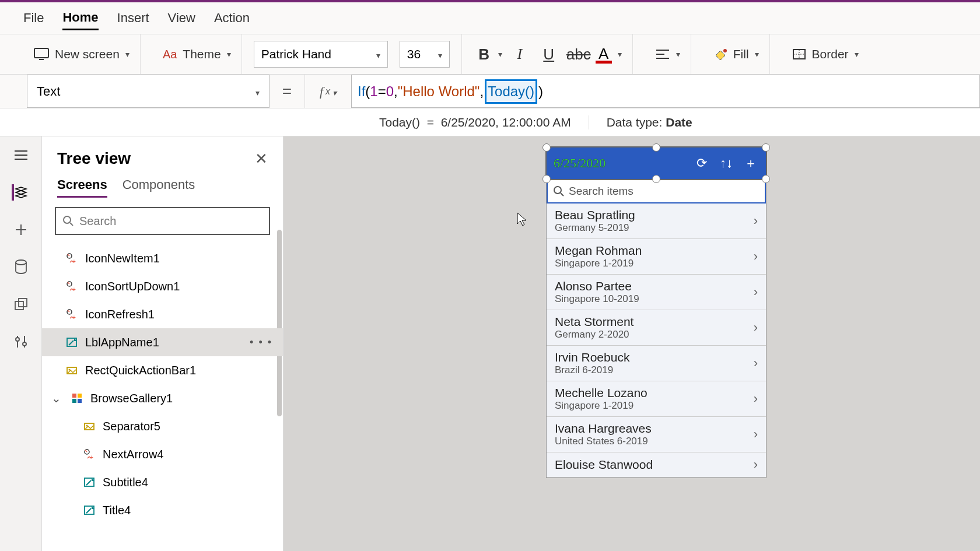 This screenshot has height=551, width=980. I want to click on gallery-item: Megan RohmanSingapore 1-2019›, so click(656, 257).